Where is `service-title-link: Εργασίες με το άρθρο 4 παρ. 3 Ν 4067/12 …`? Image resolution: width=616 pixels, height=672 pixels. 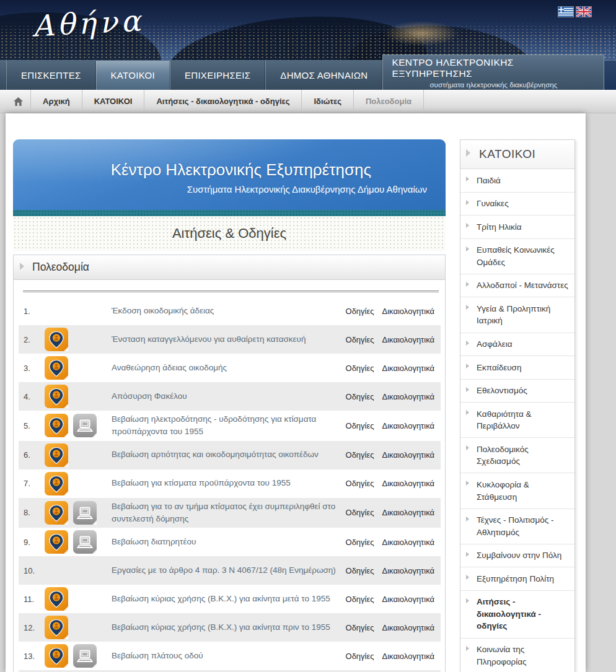
service-title-link: Εργασίες με το άρθρο 4 παρ. 3 Ν 4067/12 … is located at coordinates (224, 570).